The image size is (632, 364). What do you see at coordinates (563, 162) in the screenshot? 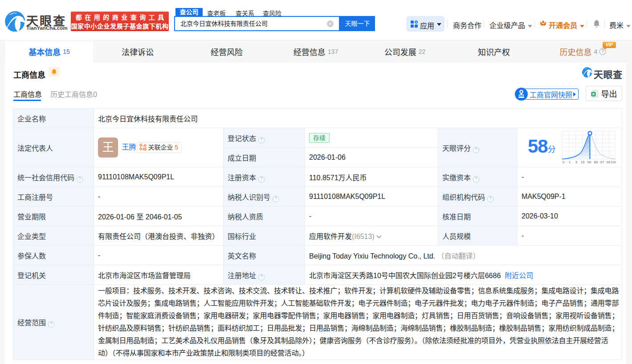
I see `svg-text: 0` at bounding box center [563, 162].